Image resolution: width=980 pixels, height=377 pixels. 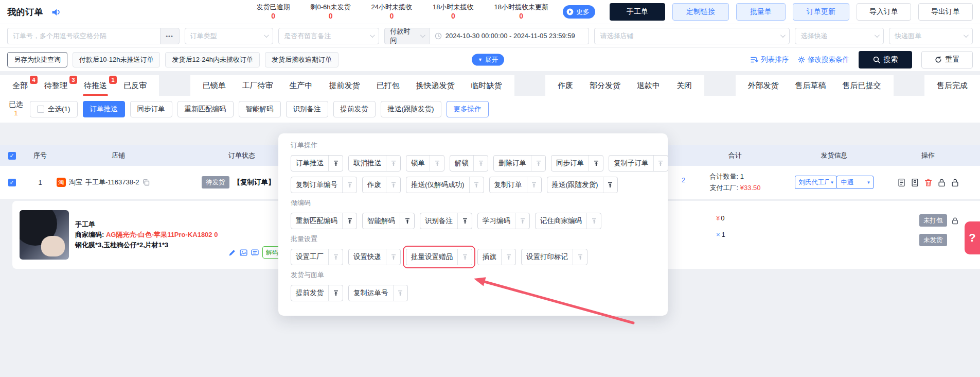 I want to click on select-all-button: 全选(1), so click(x=54, y=109).